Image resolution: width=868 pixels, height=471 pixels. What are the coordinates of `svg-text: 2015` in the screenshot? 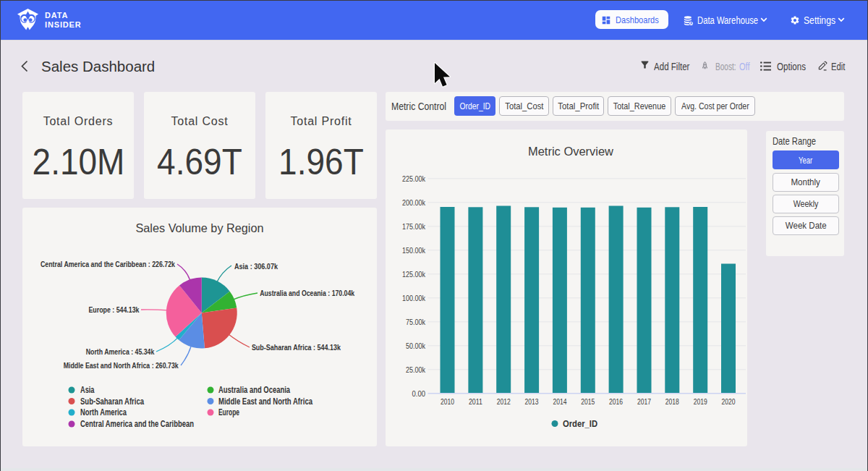 It's located at (587, 402).